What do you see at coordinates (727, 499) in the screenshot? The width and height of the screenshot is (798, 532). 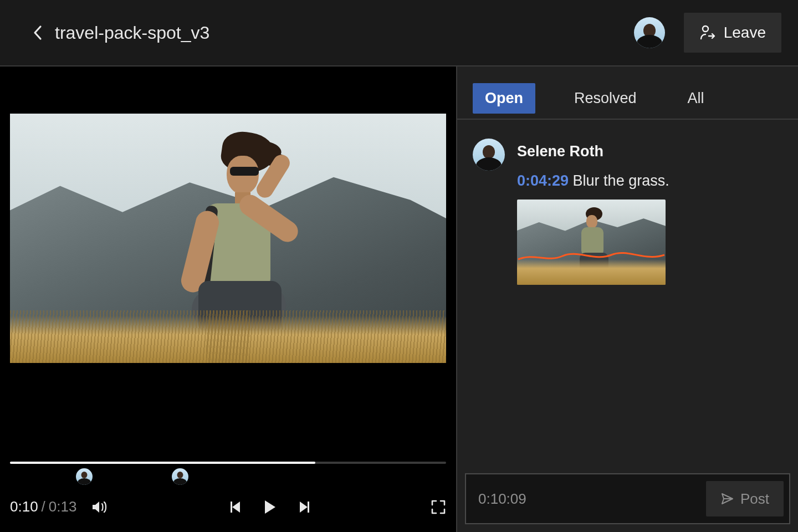 I see `send-icon` at bounding box center [727, 499].